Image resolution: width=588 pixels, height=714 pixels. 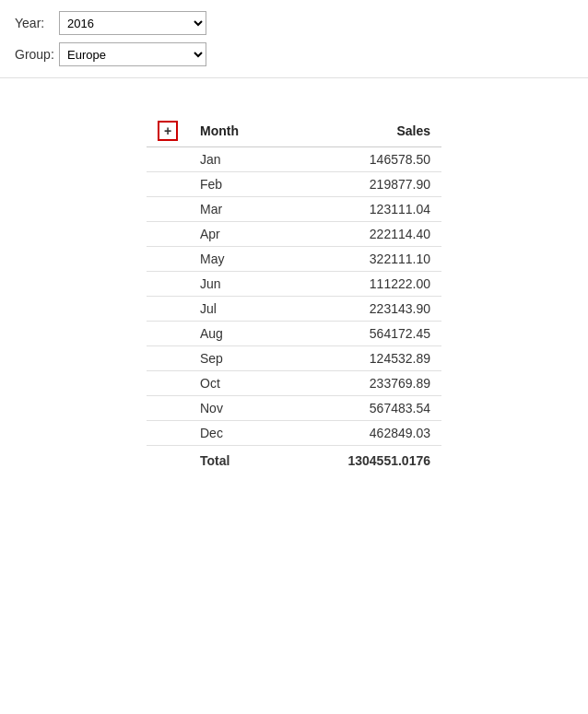 What do you see at coordinates (168, 131) in the screenshot?
I see `expand-header-cell: +` at bounding box center [168, 131].